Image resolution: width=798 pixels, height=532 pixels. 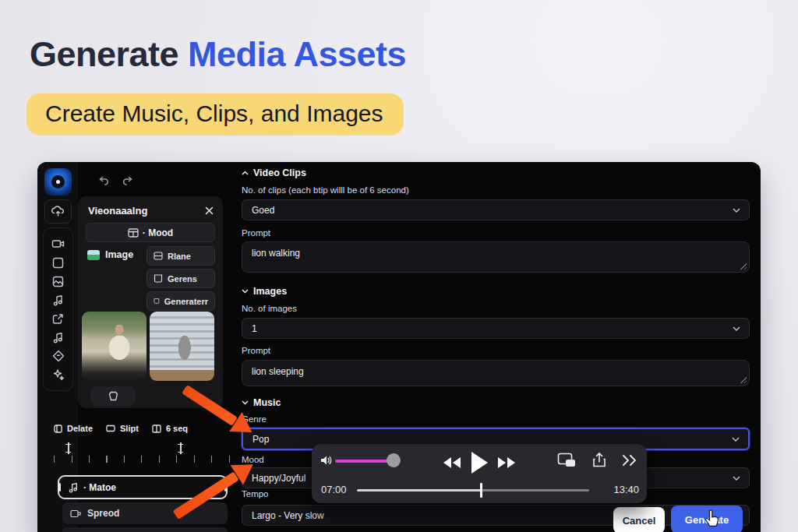 What do you see at coordinates (496, 373) in the screenshot?
I see `images-prompt-textarea: lion sleeping` at bounding box center [496, 373].